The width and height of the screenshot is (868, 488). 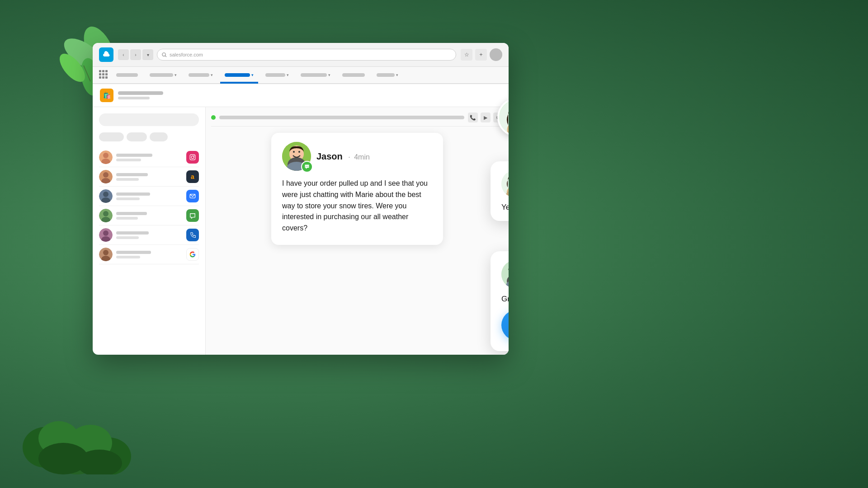 What do you see at coordinates (201, 75) in the screenshot?
I see `nav-contacts: ▾` at bounding box center [201, 75].